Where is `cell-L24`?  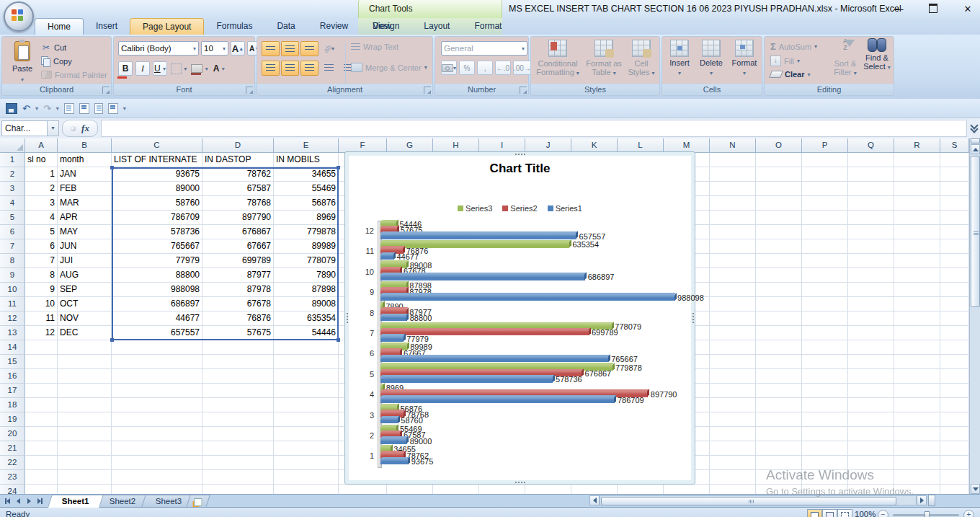 cell-L24 is located at coordinates (641, 489).